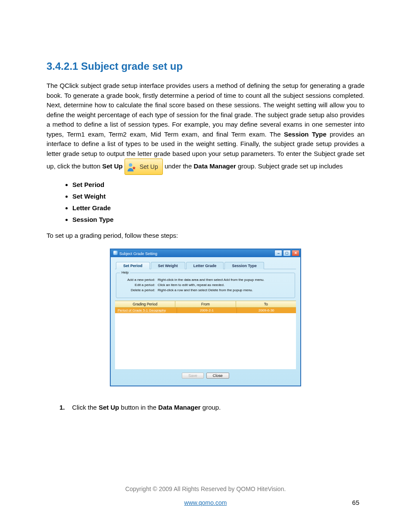  What do you see at coordinates (224, 290) in the screenshot?
I see `help-val: Right-click a row and then select Delete…` at bounding box center [224, 290].